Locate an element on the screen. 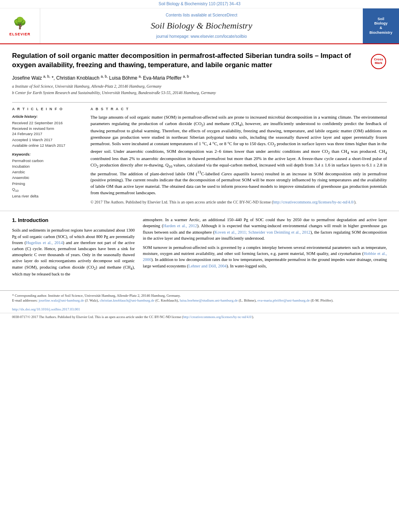  lehner-ref: Lehner and Döll, 2004 is located at coordinates (208, 266).